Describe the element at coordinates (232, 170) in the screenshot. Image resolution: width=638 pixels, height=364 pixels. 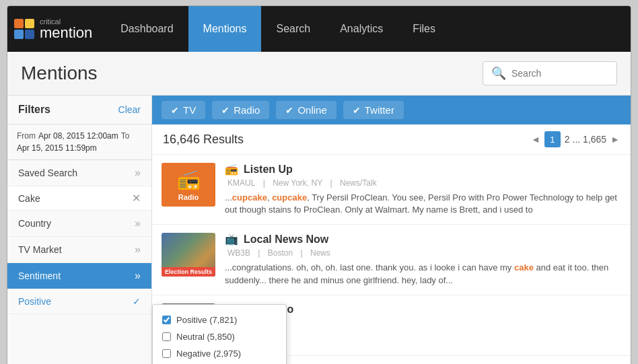
I see `radio-source-icon: 📻` at that location.